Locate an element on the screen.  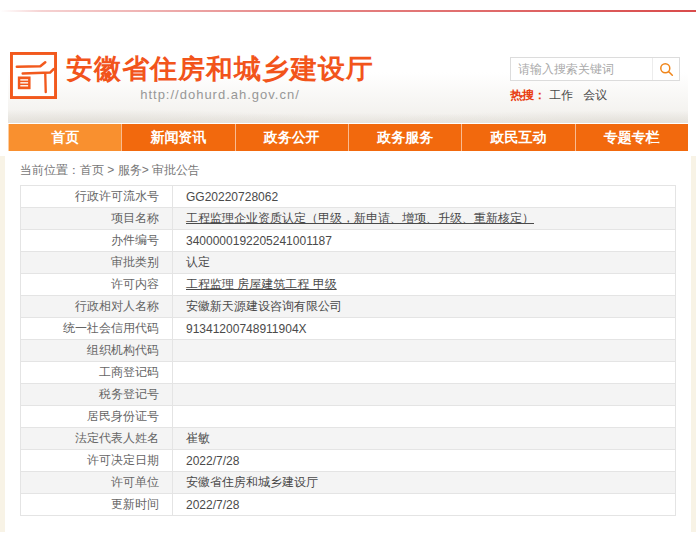
field-label: 办件编号 is located at coordinates (97, 241).